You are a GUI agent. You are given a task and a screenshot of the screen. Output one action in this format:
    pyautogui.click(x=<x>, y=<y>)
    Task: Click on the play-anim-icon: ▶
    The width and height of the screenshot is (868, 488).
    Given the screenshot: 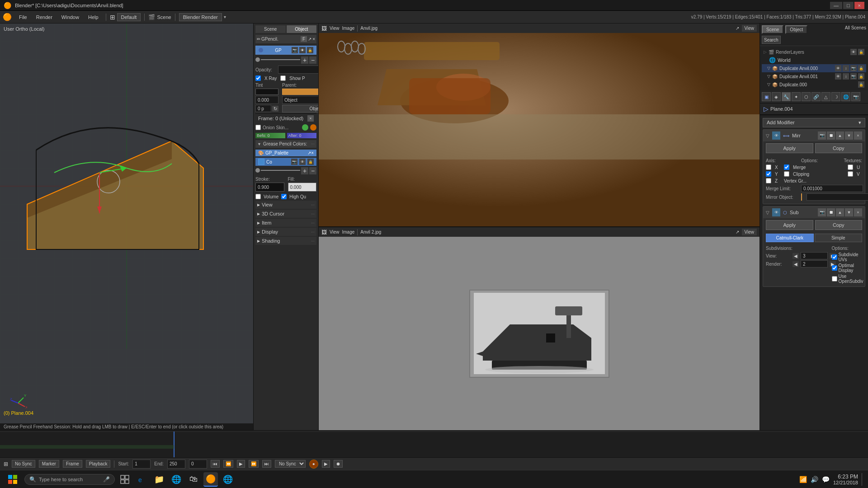 What is the action you would take?
    pyautogui.click(x=326, y=464)
    